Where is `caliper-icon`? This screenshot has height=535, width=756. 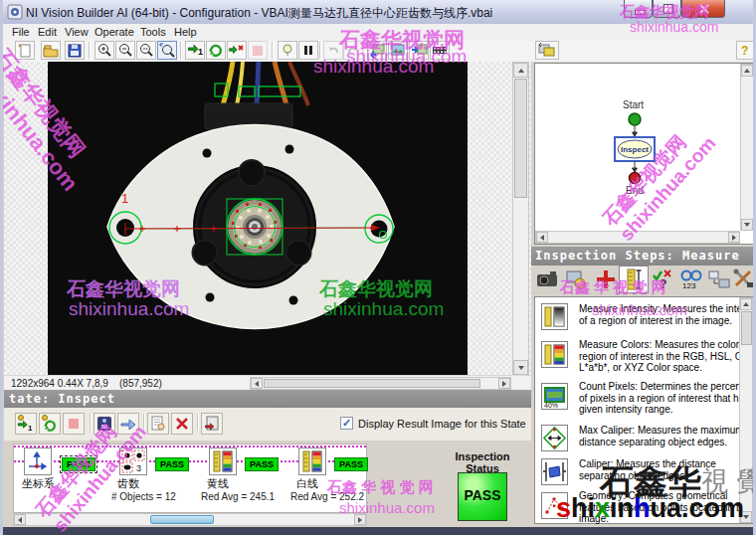
caliper-icon is located at coordinates (555, 471).